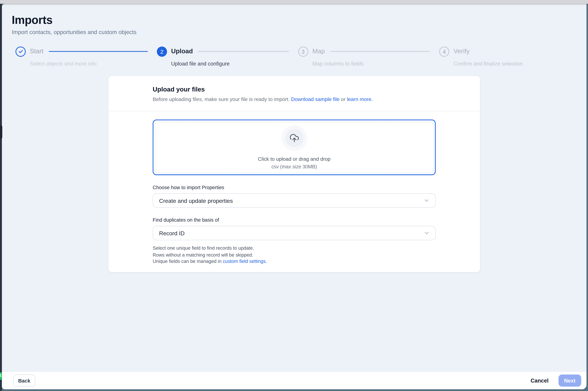 This screenshot has height=391, width=588. Describe the element at coordinates (570, 381) in the screenshot. I see `next-button: Next` at that location.